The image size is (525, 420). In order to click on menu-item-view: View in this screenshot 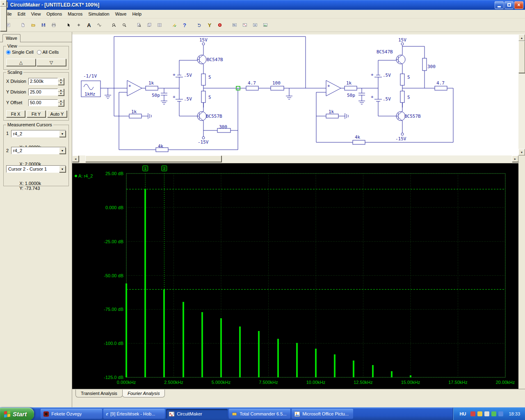, I will do `click(36, 14)`.